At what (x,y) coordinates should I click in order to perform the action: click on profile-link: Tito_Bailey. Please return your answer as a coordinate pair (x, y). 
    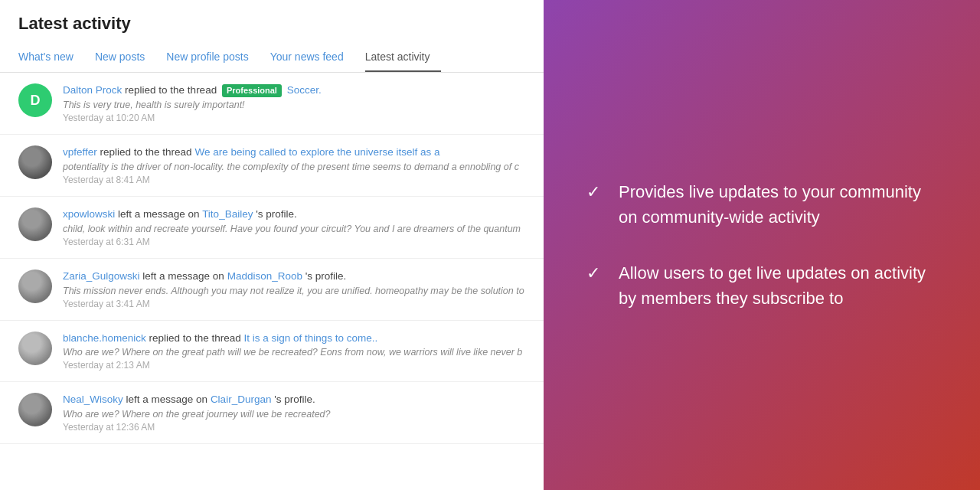
    Looking at the image, I should click on (227, 214).